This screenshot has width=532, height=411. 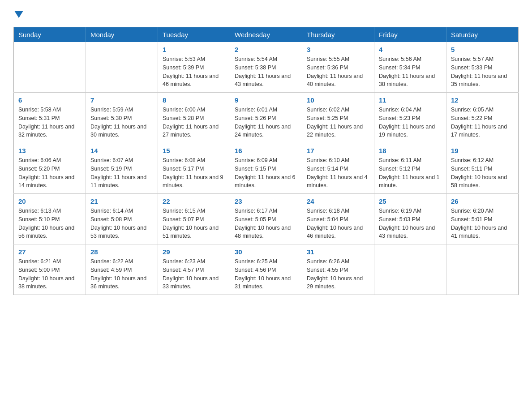 What do you see at coordinates (50, 150) in the screenshot?
I see `day-number: 13` at bounding box center [50, 150].